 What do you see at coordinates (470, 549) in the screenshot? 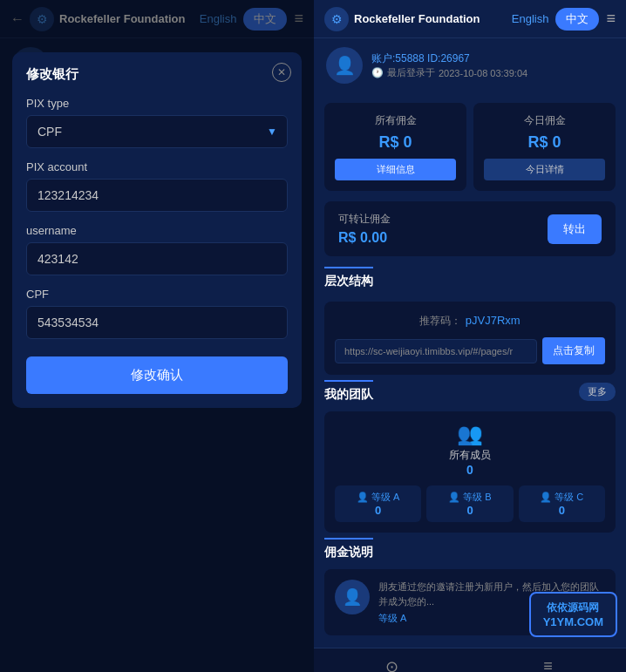
I see `commission-title-wrapper: 佣金说明` at bounding box center [470, 549].